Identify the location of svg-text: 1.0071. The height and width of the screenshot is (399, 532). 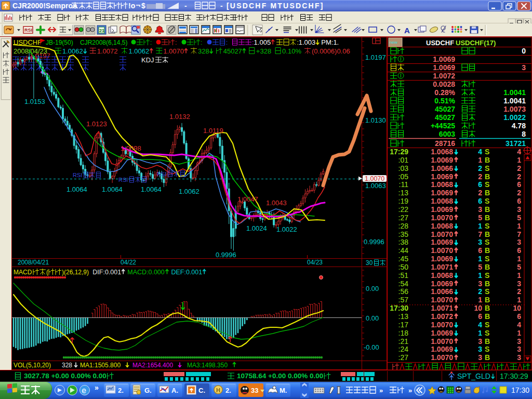
(442, 308).